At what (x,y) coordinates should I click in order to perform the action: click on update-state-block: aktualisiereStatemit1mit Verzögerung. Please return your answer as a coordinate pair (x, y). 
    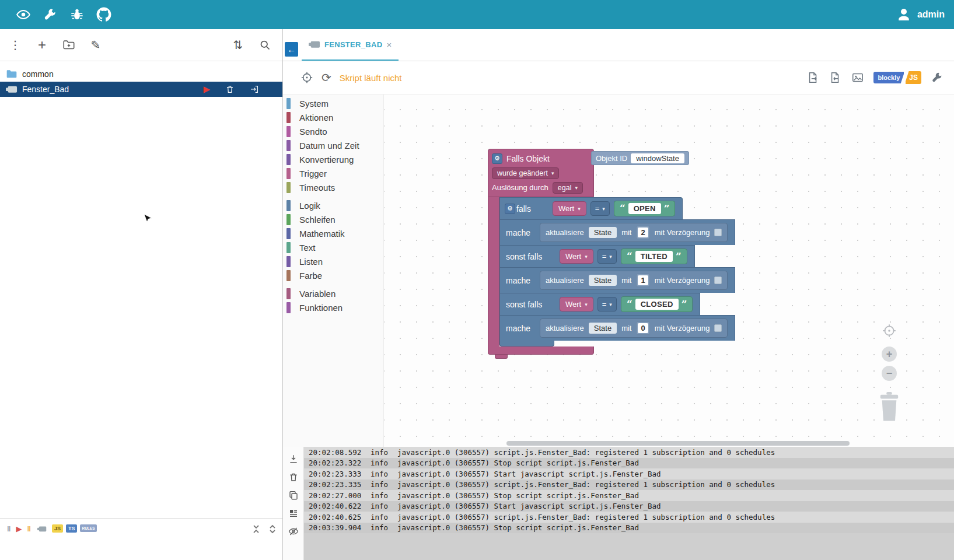
    Looking at the image, I should click on (634, 280).